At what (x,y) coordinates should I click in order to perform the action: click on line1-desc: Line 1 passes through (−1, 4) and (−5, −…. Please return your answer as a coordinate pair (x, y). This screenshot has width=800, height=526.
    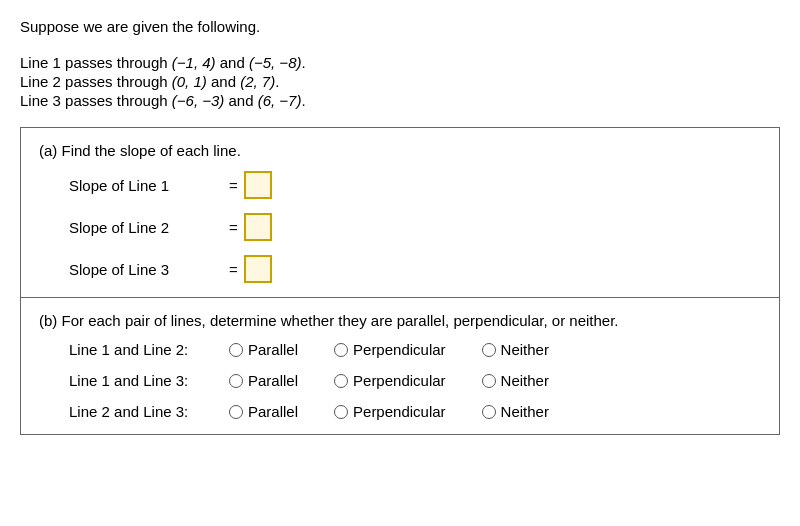
    Looking at the image, I should click on (400, 62).